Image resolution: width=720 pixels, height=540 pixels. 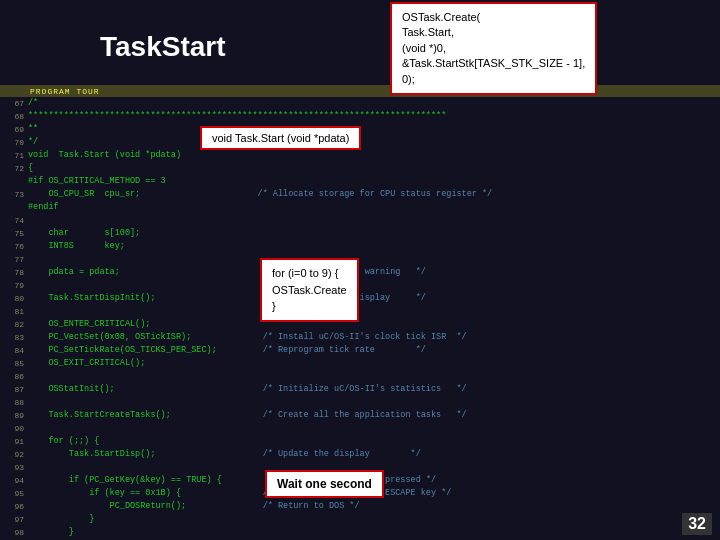 What do you see at coordinates (310, 290) in the screenshot?
I see `tooltip-loop: for (i=0 to 9) { OSTask.Create }` at bounding box center [310, 290].